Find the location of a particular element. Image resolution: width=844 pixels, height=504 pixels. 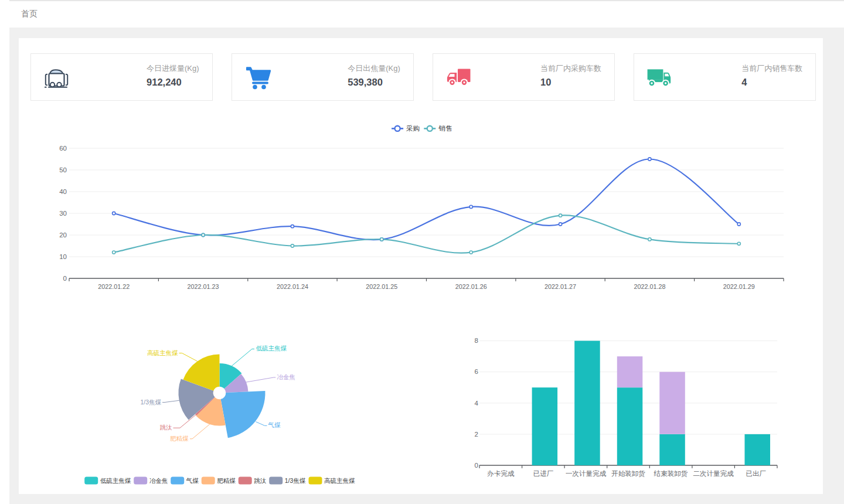

svg-text: 结束装卸货 is located at coordinates (671, 474).